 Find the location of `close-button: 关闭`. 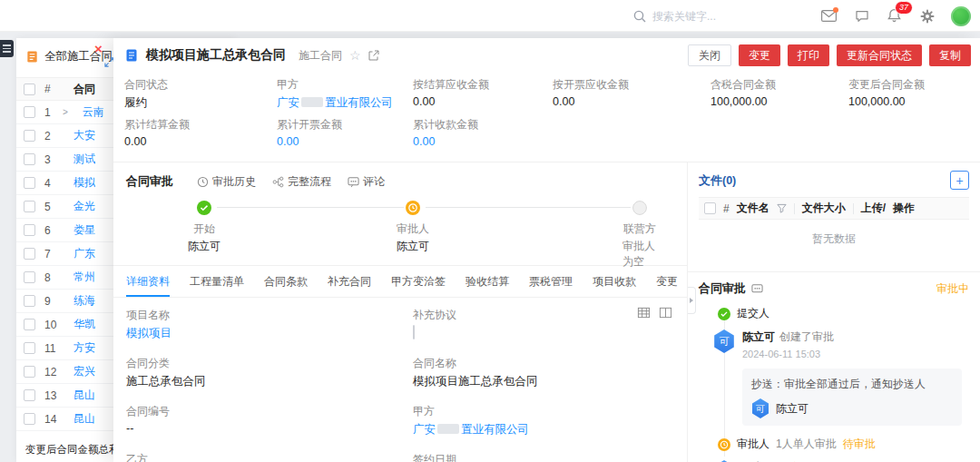

close-button: 关闭 is located at coordinates (710, 55).